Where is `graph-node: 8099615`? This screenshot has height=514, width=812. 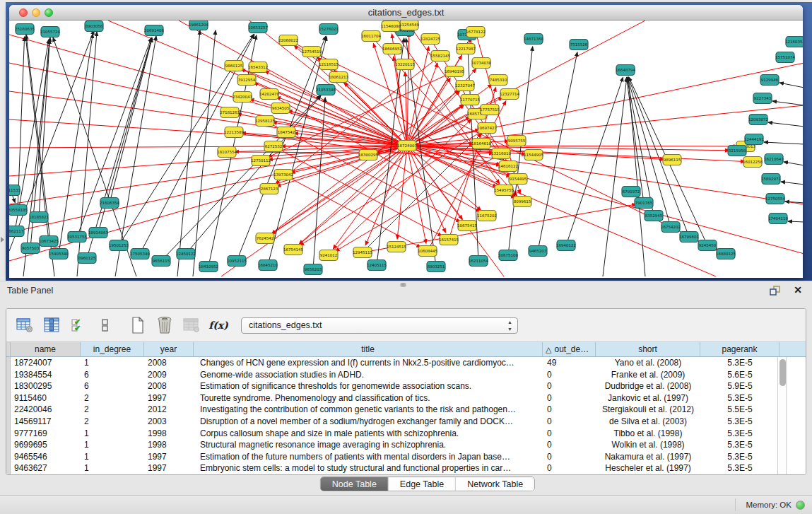
graph-node: 8099615 is located at coordinates (522, 202).